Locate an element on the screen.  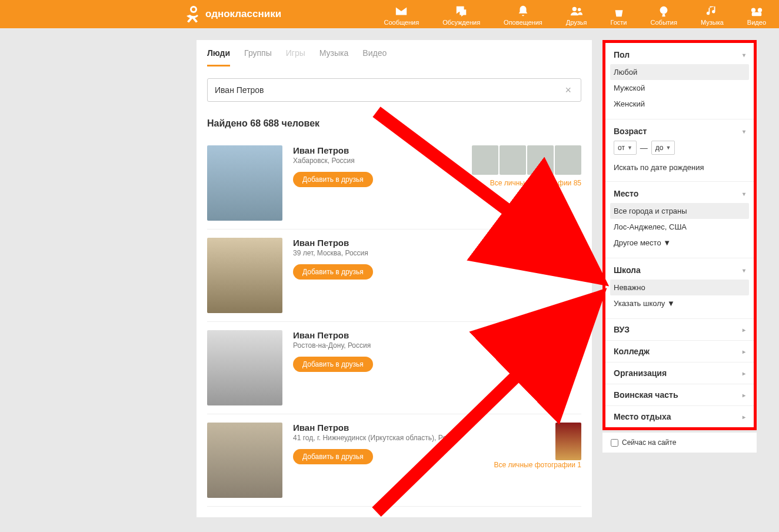
online-now-checkbox-row: Сейчас на сайте is located at coordinates (680, 443).